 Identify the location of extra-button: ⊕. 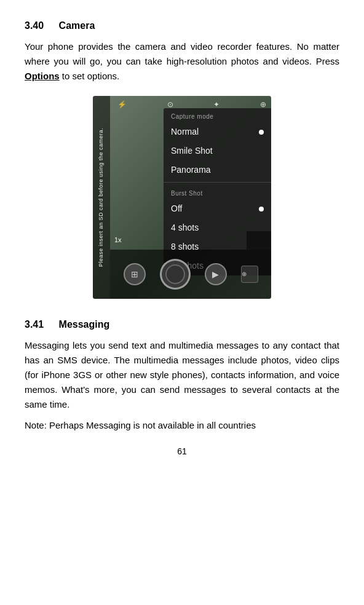
(250, 274).